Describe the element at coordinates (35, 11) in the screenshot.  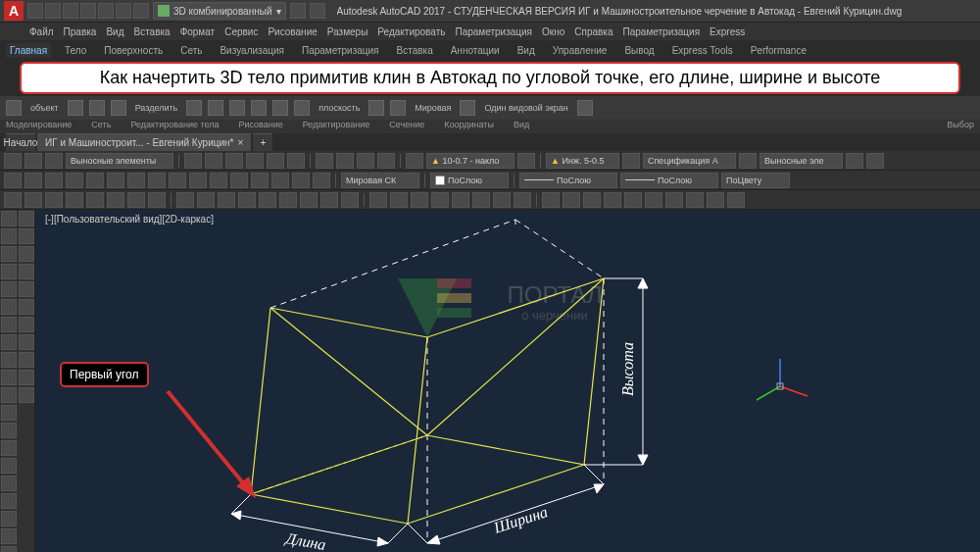
I see `qat-new-icon` at that location.